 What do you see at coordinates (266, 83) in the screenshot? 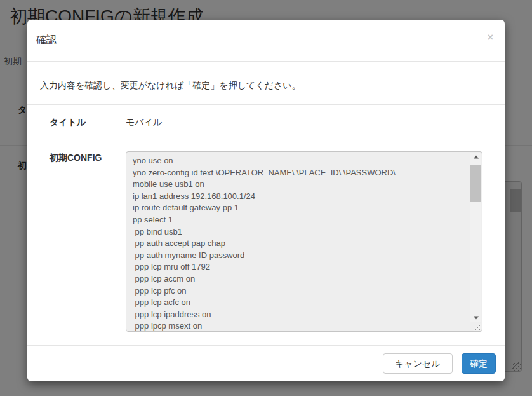
I see `confirm-message: 入力内容を確認し、変更がなければ「確定」を押してください。` at bounding box center [266, 83].